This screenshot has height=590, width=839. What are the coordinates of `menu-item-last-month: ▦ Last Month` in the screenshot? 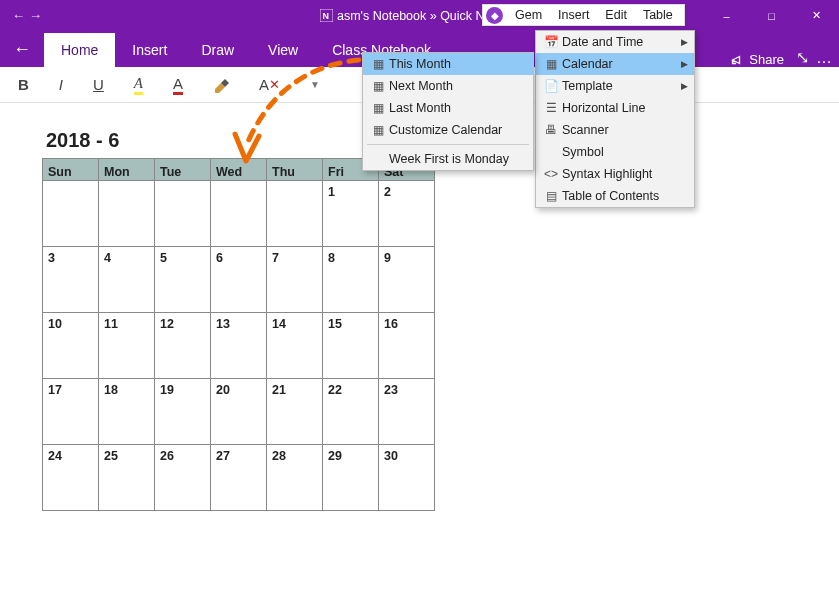 It's located at (448, 108).